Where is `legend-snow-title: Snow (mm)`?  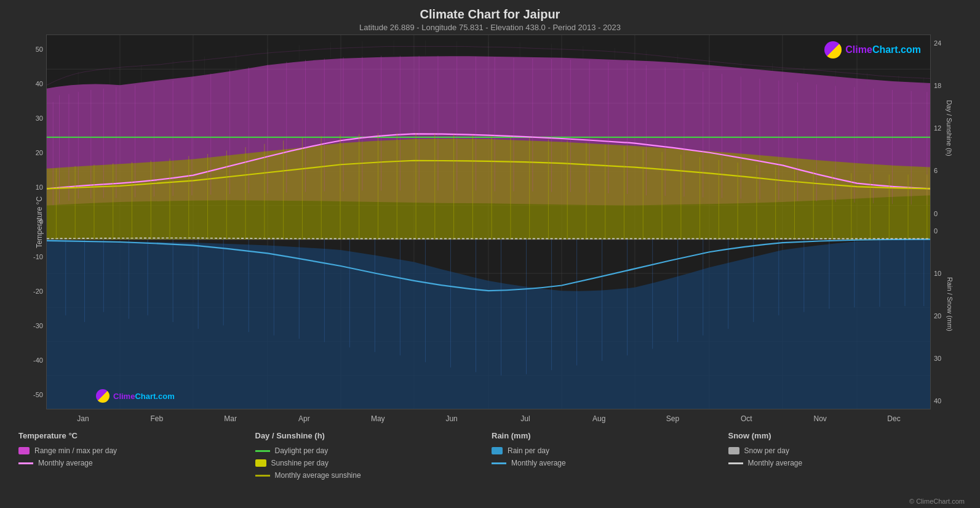 legend-snow-title: Snow (mm) is located at coordinates (845, 436).